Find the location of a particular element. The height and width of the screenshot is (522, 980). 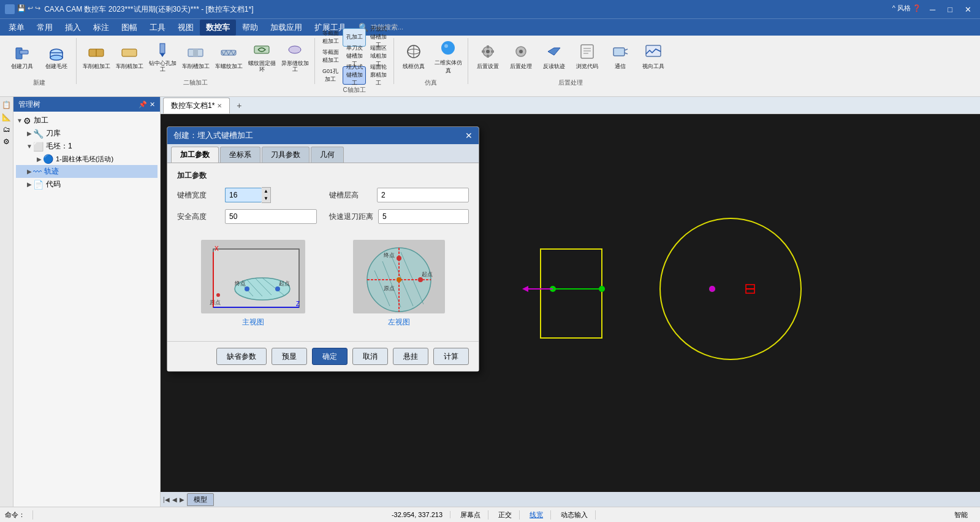

restore-button: □ is located at coordinates (950, 10).